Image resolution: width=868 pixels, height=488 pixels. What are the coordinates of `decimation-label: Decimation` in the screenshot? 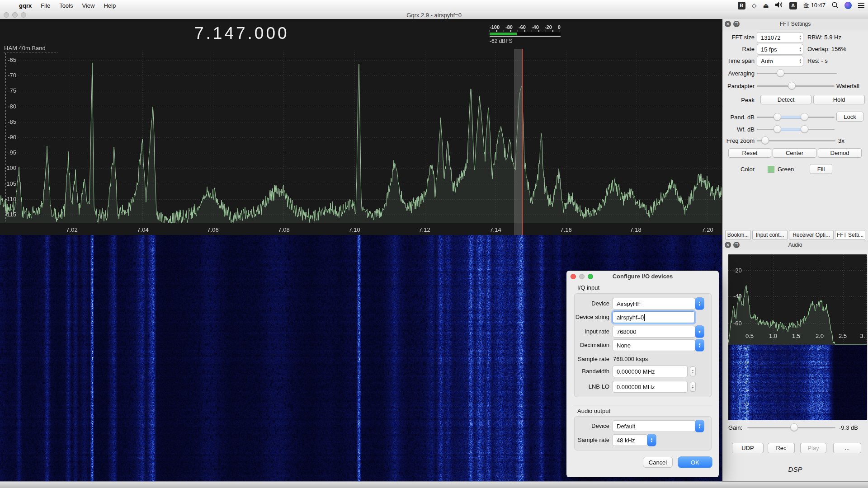 It's located at (588, 345).